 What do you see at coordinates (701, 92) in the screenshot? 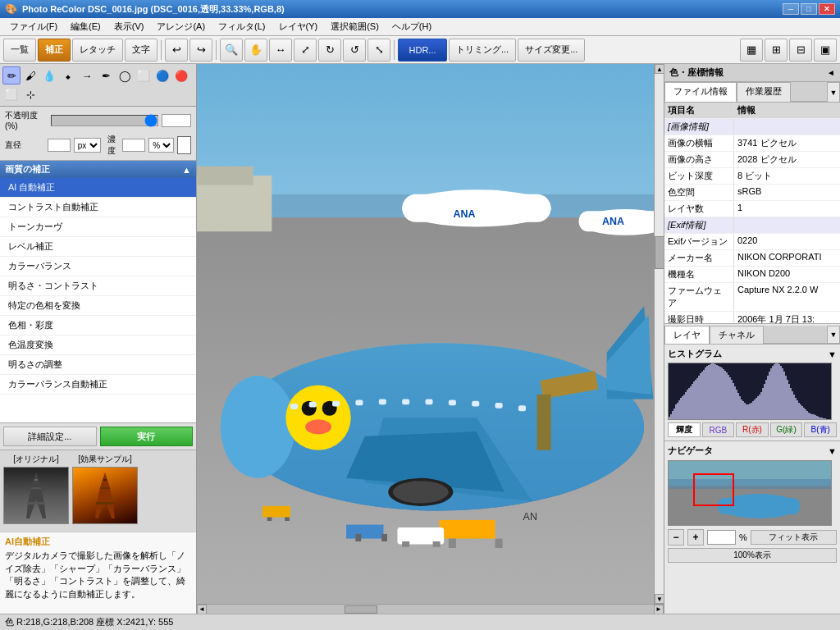
I see `tab-file-info: ファイル情報` at bounding box center [701, 92].